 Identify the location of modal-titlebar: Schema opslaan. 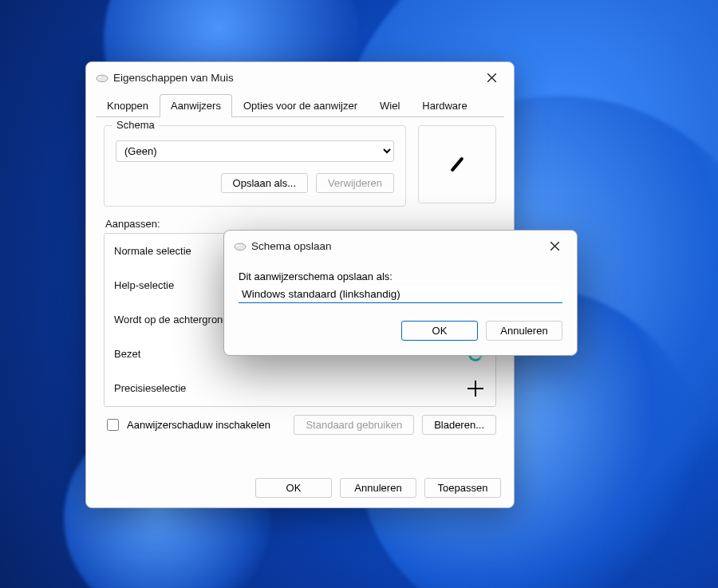
(400, 246).